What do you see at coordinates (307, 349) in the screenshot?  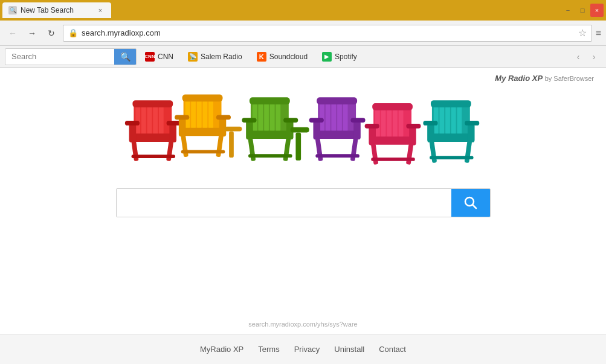 I see `footer-link-privacy: Privacy` at bounding box center [307, 349].